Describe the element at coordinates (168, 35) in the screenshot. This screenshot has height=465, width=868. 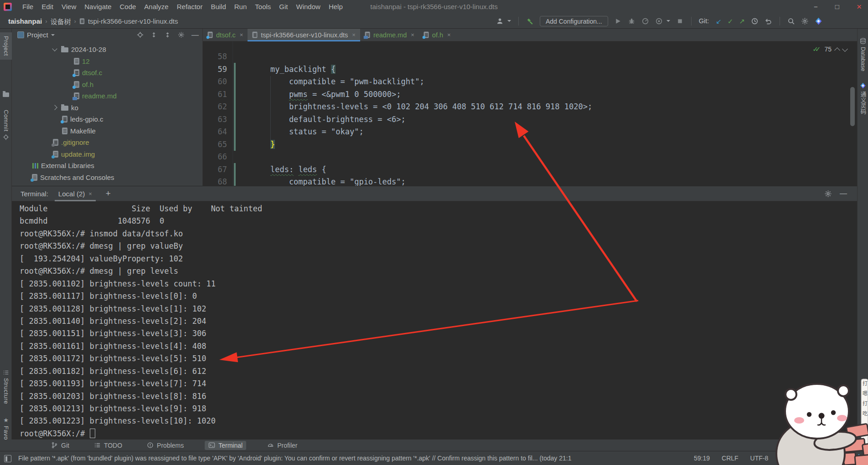
I see `collapse-all-icon` at that location.